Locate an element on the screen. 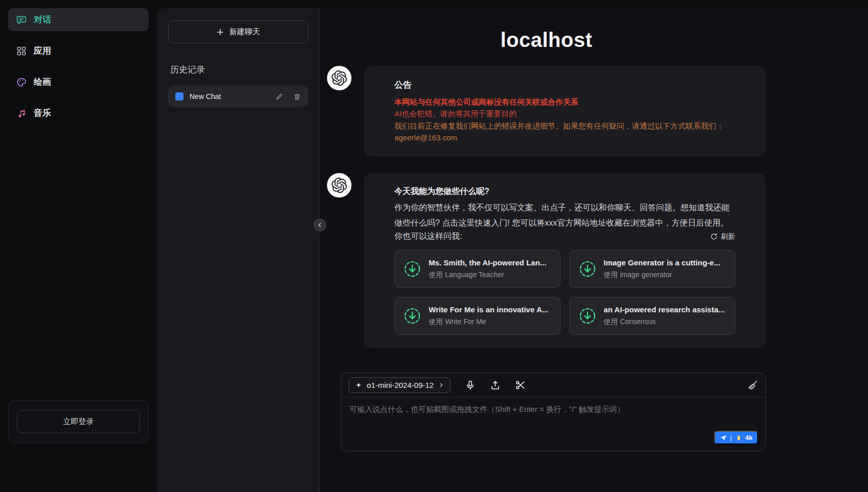  history-title: 历史记录 is located at coordinates (239, 69).